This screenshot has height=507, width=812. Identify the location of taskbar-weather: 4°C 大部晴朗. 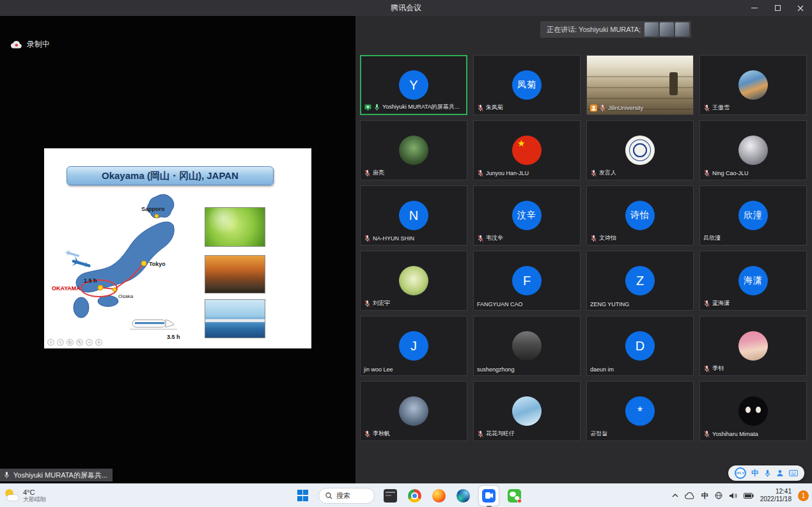
(25, 495).